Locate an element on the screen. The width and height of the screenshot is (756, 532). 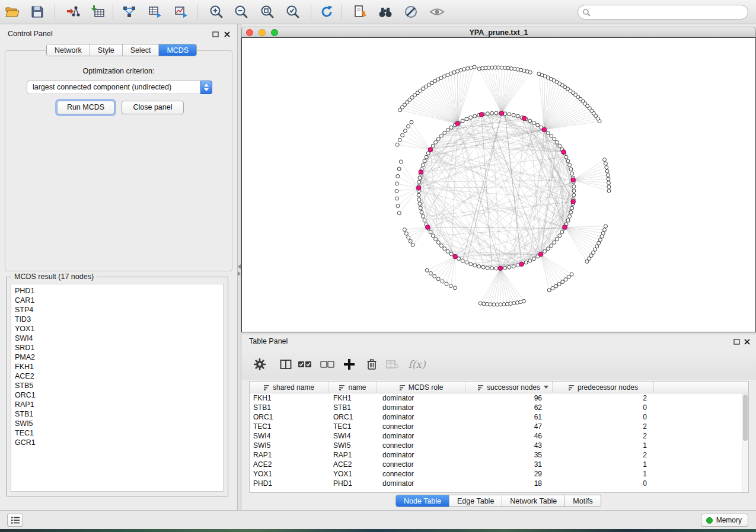
chevron-down-icon is located at coordinates (546, 387).